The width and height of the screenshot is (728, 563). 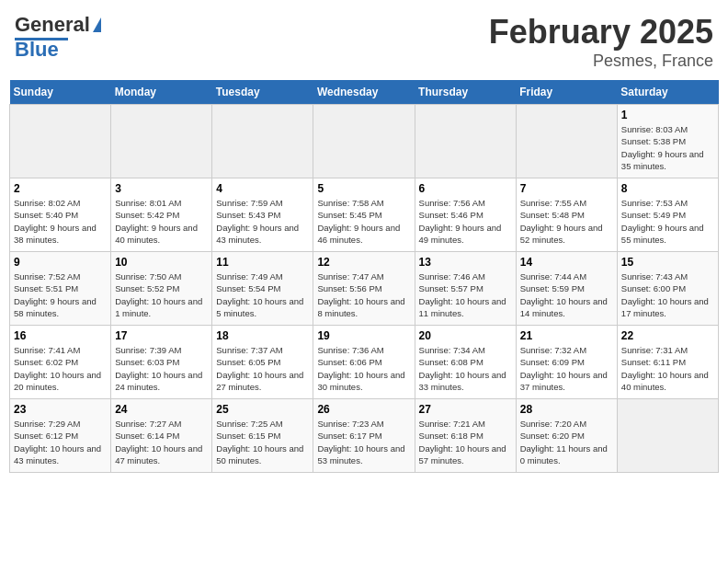 I want to click on day-info: Sunrise: 7:20 AM Sunset: 6:20 PM Dayligh…, so click(x=566, y=442).